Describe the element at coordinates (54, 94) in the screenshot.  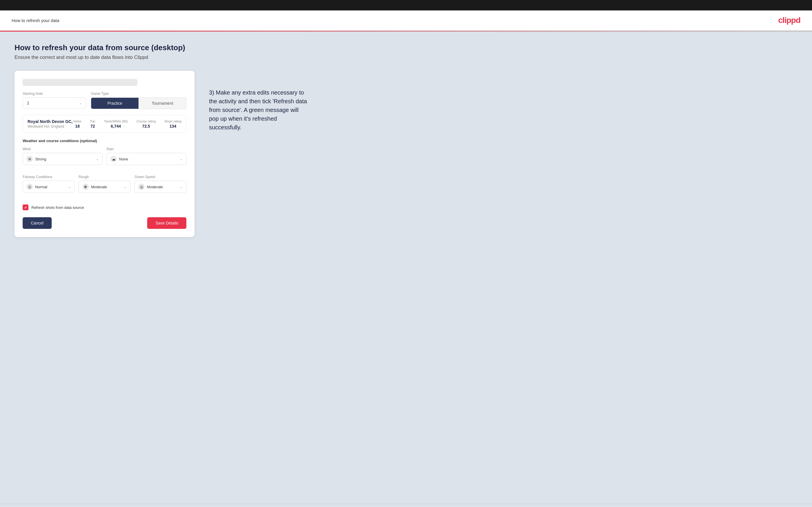
I see `starting-hole-label: Starting Hole` at that location.